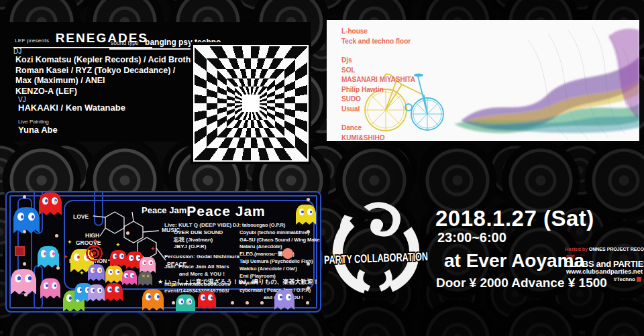 The image size is (644, 336). What do you see at coordinates (275, 233) in the screenshot?
I see `peacejam-dj-line: Coyubi (techno minimal&free)` at bounding box center [275, 233].